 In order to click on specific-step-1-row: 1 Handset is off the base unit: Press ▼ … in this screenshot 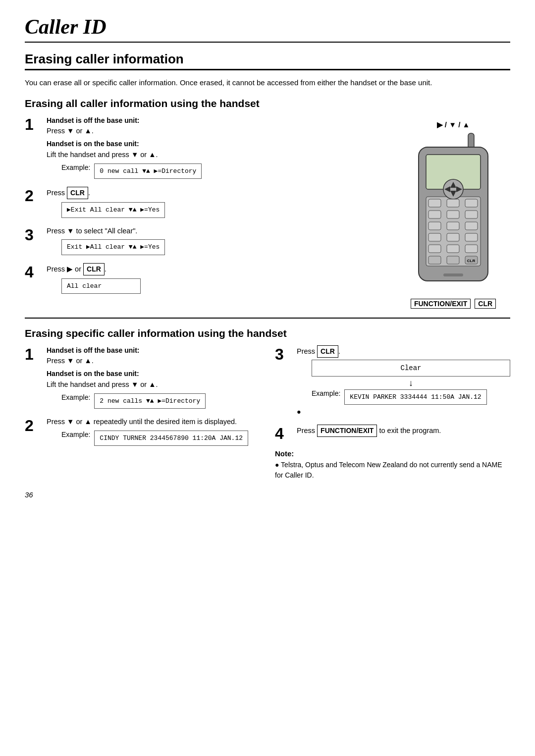, I will do `click(143, 378)`.